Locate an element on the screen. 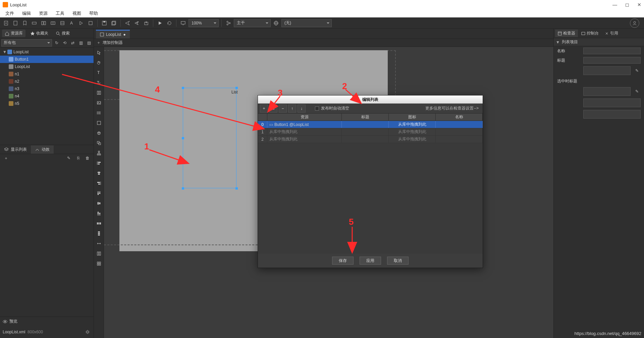 The image size is (644, 338). grid-icon is located at coordinates (99, 264).